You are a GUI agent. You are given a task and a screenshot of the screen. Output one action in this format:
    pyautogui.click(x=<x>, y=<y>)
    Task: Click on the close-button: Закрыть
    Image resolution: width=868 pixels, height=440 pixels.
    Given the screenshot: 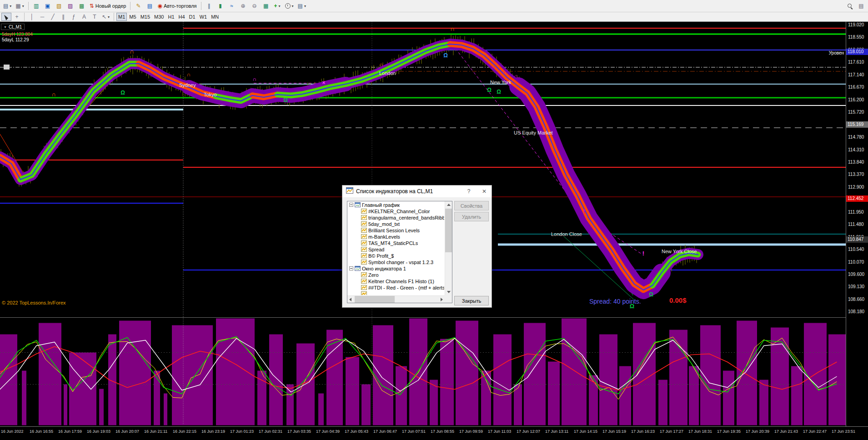 What is the action you would take?
    pyautogui.click(x=472, y=301)
    